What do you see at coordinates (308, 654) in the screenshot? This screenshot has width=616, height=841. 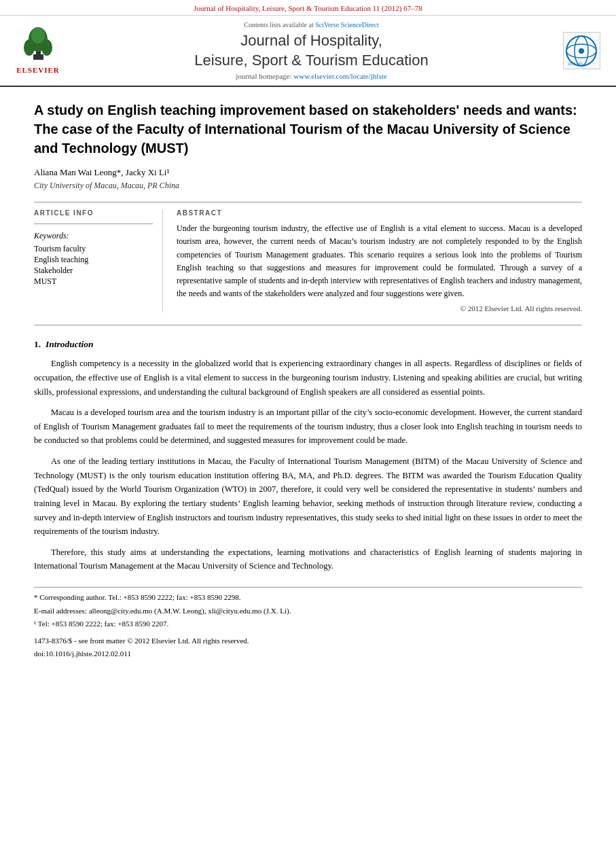 I see `doi-text: doi:10.1016/j.jhlste.2012.02.011` at bounding box center [308, 654].